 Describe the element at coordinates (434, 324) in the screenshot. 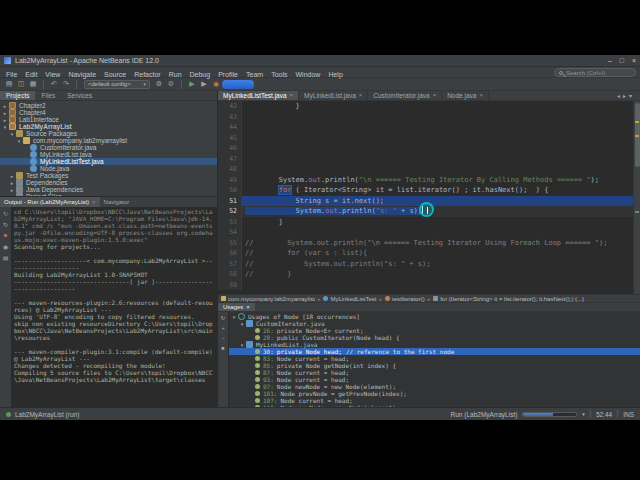

I see `usage-row-customiterator-java: ▾CustomIterator.java` at that location.